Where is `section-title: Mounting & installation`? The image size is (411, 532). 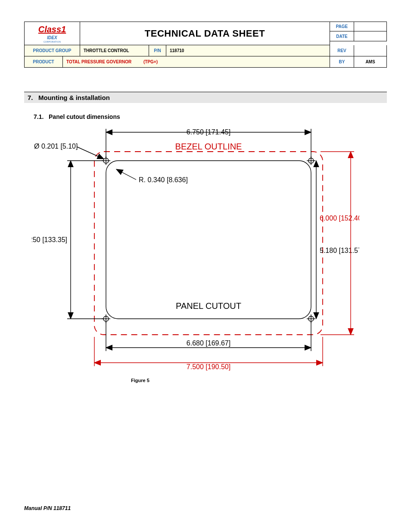
section-title: Mounting & installation is located at coordinates (74, 97).